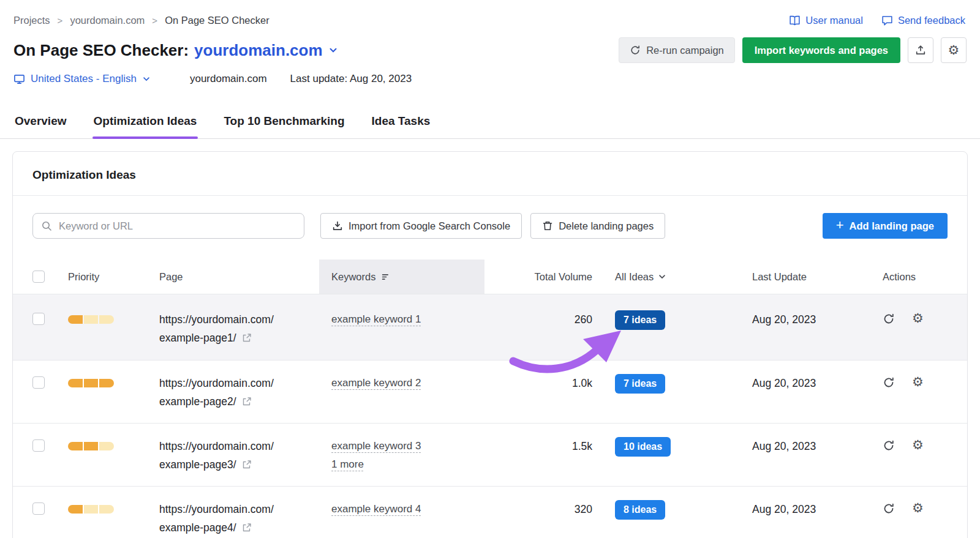 This screenshot has height=538, width=980. What do you see at coordinates (806, 277) in the screenshot?
I see `column-header-last-update: Last Update` at bounding box center [806, 277].